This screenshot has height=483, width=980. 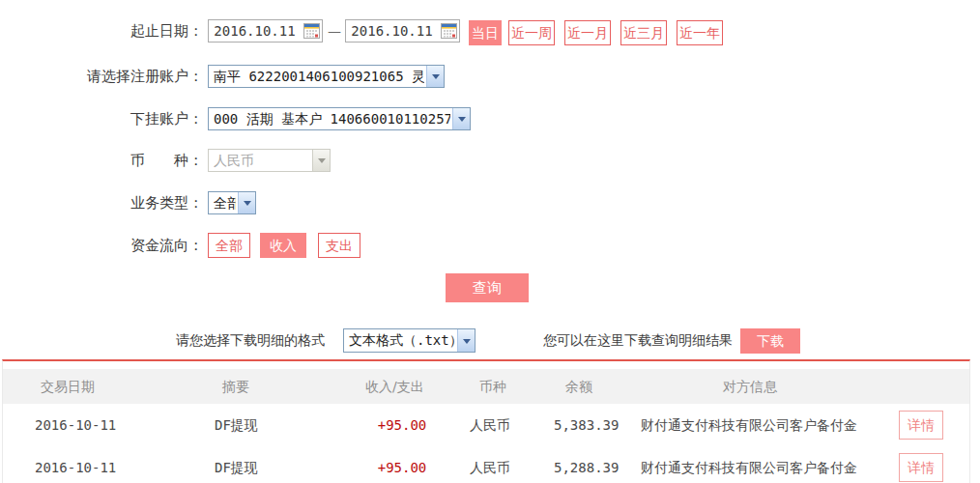 I want to click on business-type-select: 全部, so click(x=232, y=203).